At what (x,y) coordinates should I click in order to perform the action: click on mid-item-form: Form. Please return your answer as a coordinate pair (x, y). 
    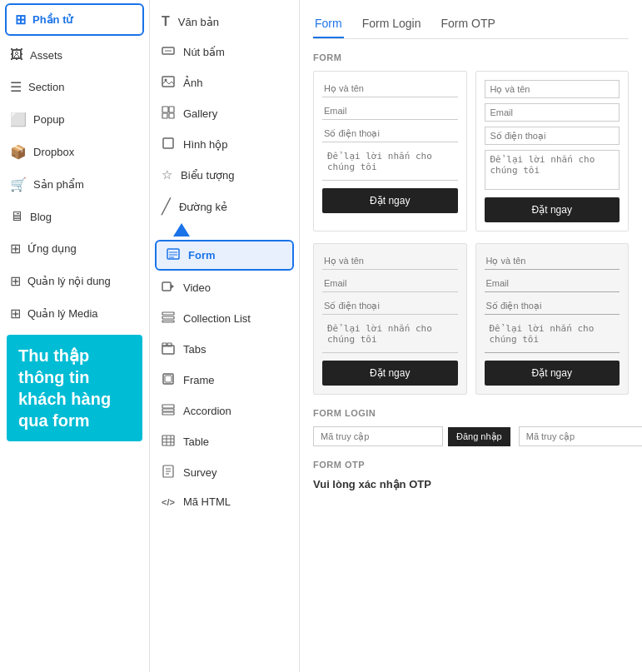
    Looking at the image, I should click on (225, 255).